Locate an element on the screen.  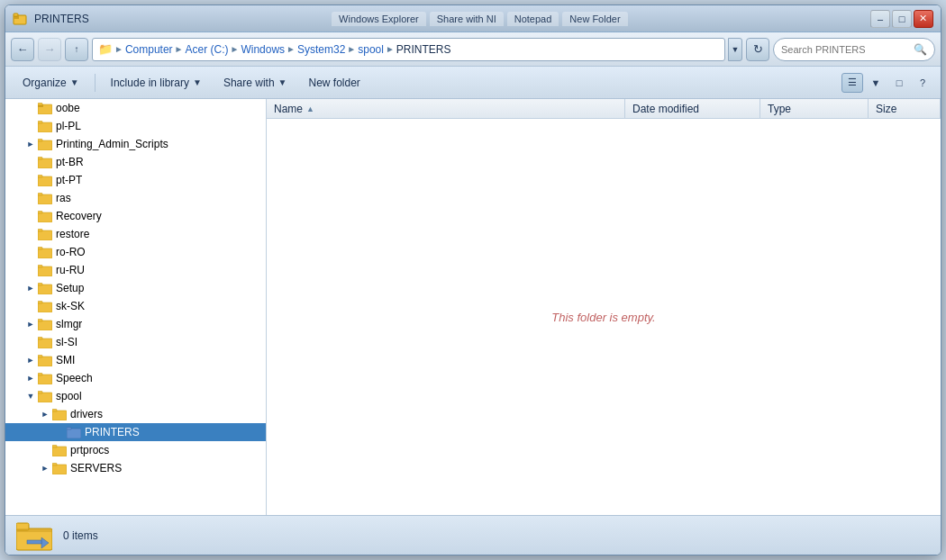
tree-label-restore: restore is located at coordinates (72, 234).